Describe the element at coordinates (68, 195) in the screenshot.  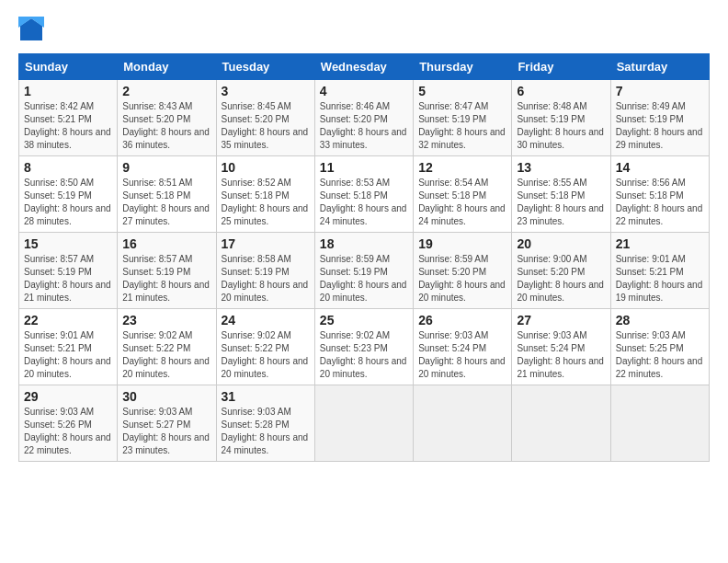
I see `calendar-cell: 8Sunrise: 8:50 AMSunset: 5:19 PMDaylight…` at that location.